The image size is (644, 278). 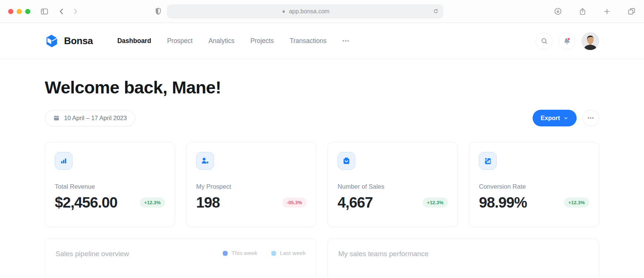 What do you see at coordinates (322, 87) in the screenshot?
I see `page-title: Welcome back, Mane!` at bounding box center [322, 87].